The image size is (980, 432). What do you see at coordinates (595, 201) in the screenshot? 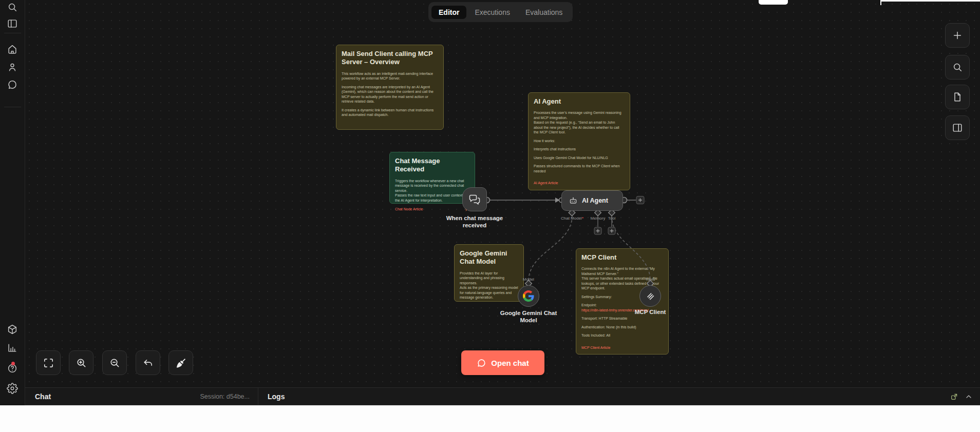
I see `node-title: AI Agent` at bounding box center [595, 201].